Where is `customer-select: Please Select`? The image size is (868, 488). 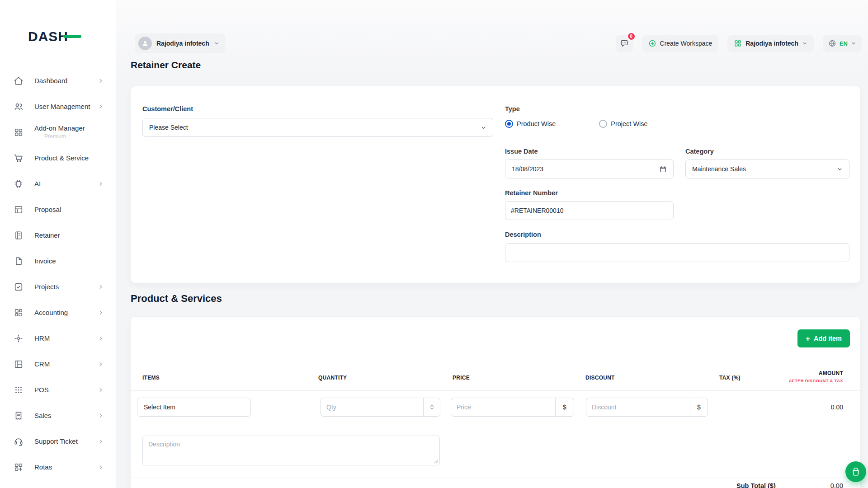 customer-select: Please Select is located at coordinates (318, 127).